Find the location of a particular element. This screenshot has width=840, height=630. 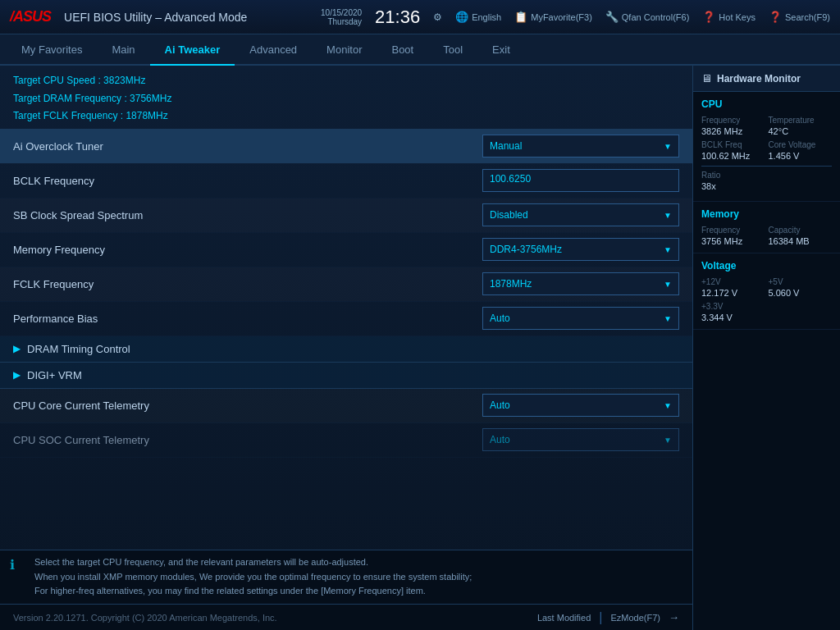

ai-overclock-value: Manual is located at coordinates (505, 146).